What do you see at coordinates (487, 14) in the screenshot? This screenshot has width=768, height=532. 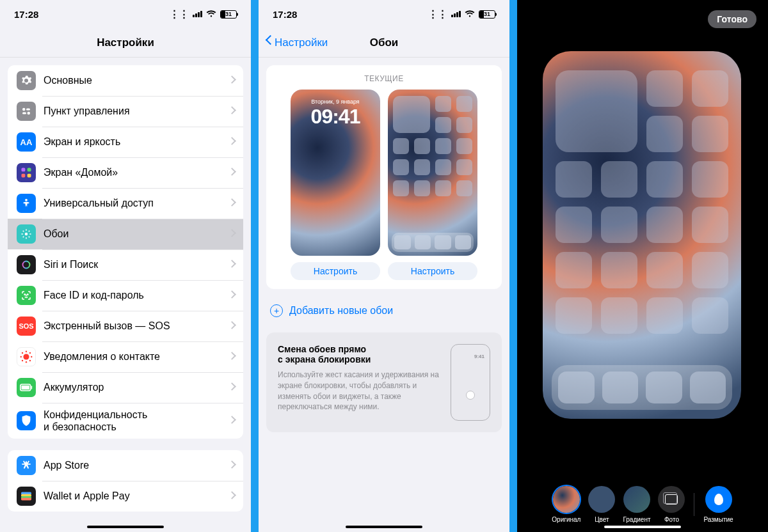 I see `battery-icon: 31` at bounding box center [487, 14].